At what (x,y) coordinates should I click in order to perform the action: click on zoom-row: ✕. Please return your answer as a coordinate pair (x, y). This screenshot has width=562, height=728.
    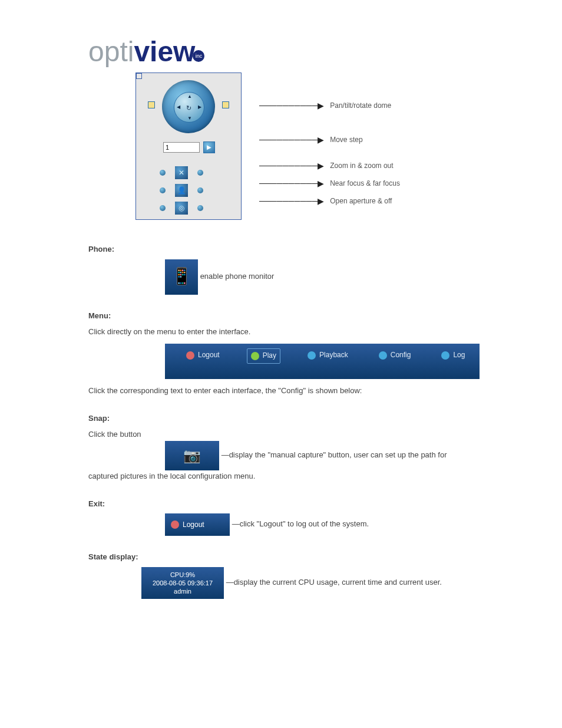
    Looking at the image, I should click on (181, 173).